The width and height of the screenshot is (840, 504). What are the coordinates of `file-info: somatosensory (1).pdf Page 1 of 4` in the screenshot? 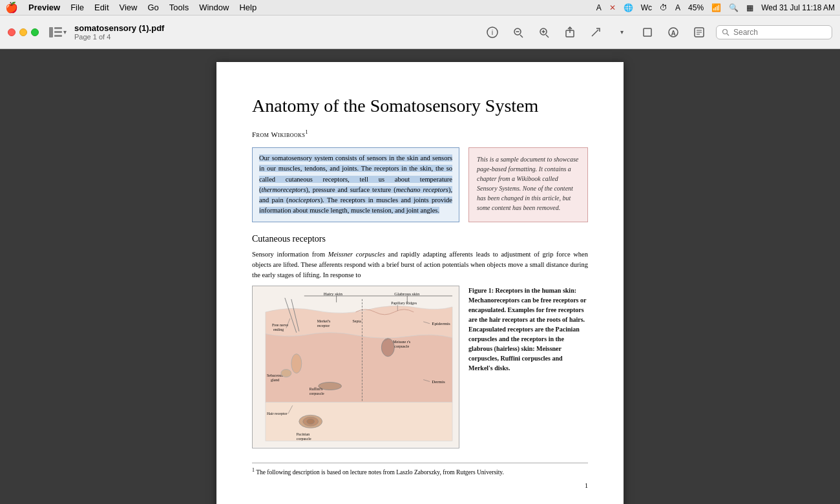 It's located at (119, 32).